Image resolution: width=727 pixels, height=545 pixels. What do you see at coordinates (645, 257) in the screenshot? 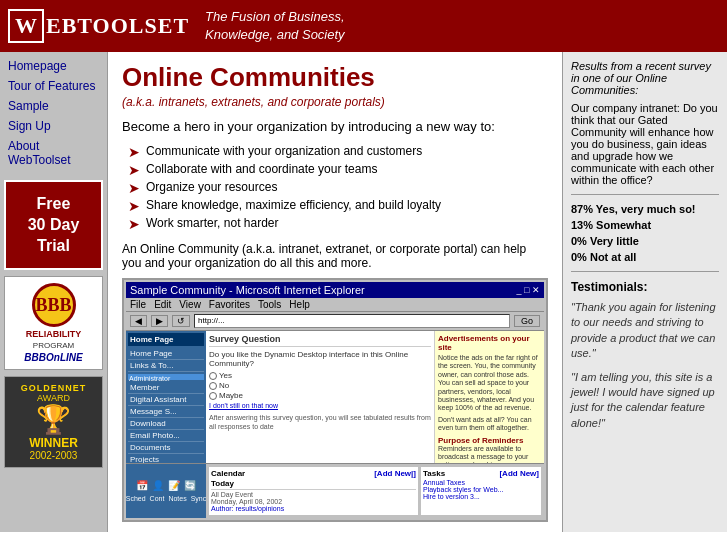
I see `result-4: 0% Not at all` at bounding box center [645, 257].